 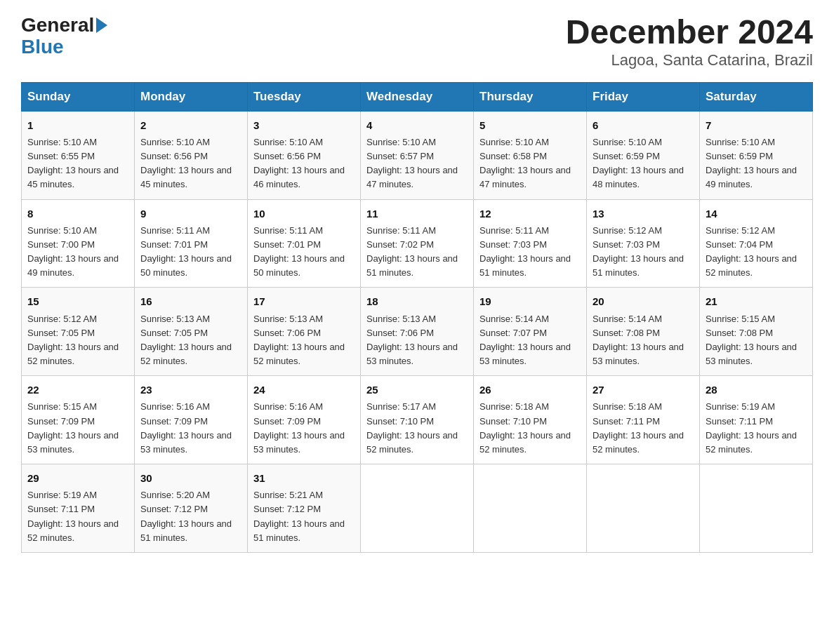 What do you see at coordinates (757, 97) in the screenshot?
I see `col-saturday: Saturday` at bounding box center [757, 97].